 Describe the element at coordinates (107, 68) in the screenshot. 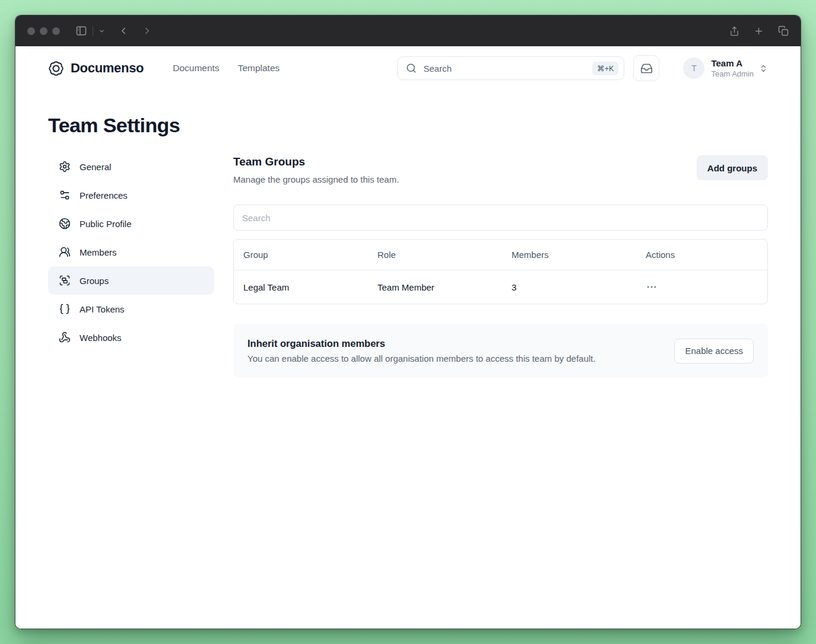

I see `brand-name: Documenso` at that location.